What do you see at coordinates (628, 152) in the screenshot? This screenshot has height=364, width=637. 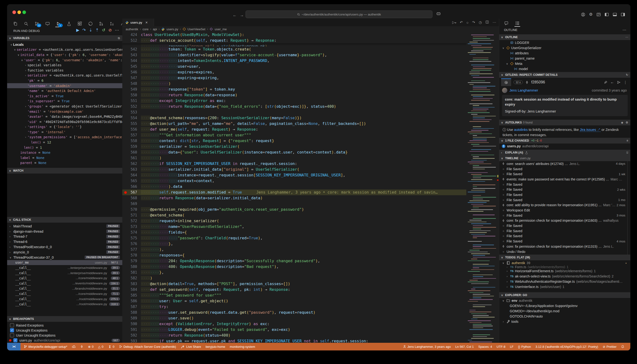 I see `header-icon: ⌸` at bounding box center [628, 152].